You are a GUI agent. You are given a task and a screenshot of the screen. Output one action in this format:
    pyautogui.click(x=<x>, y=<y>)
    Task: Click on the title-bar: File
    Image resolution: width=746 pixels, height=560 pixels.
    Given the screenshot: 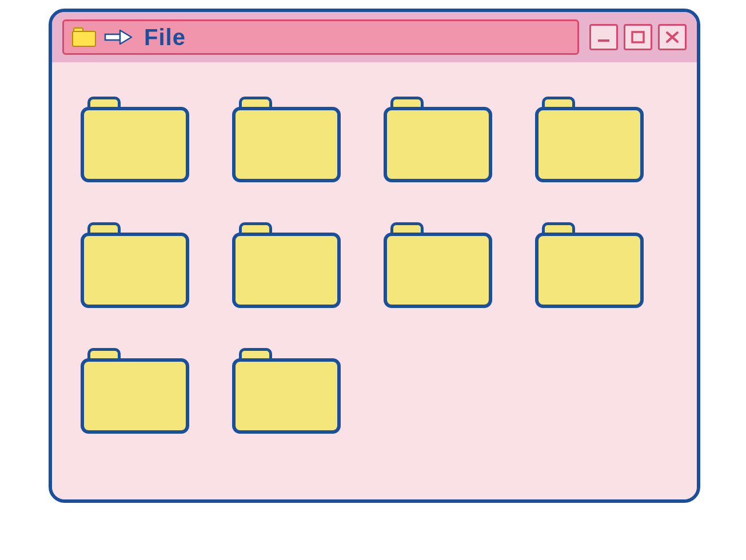 What is the action you would take?
    pyautogui.click(x=321, y=37)
    